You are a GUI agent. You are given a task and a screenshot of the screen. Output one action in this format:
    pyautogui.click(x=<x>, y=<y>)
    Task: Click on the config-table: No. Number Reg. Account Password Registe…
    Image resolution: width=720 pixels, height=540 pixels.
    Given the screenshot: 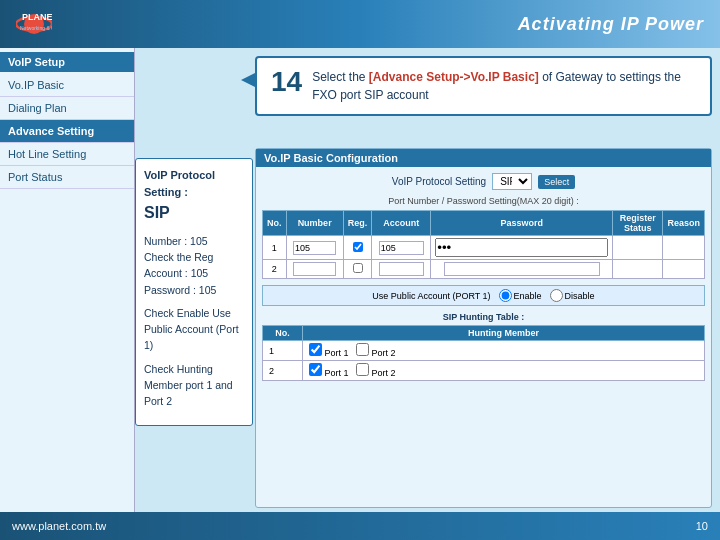 What is the action you would take?
    pyautogui.click(x=484, y=244)
    